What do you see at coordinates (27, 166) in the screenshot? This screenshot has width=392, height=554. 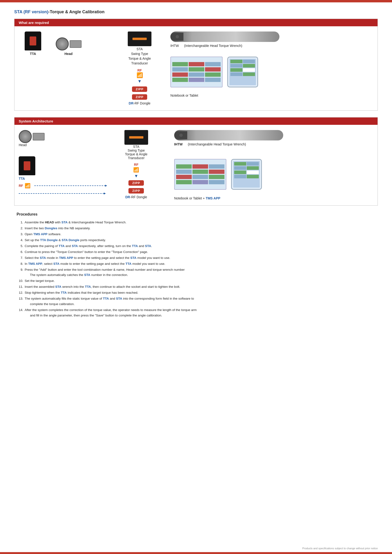 I see `sa-tta-icon` at bounding box center [27, 166].